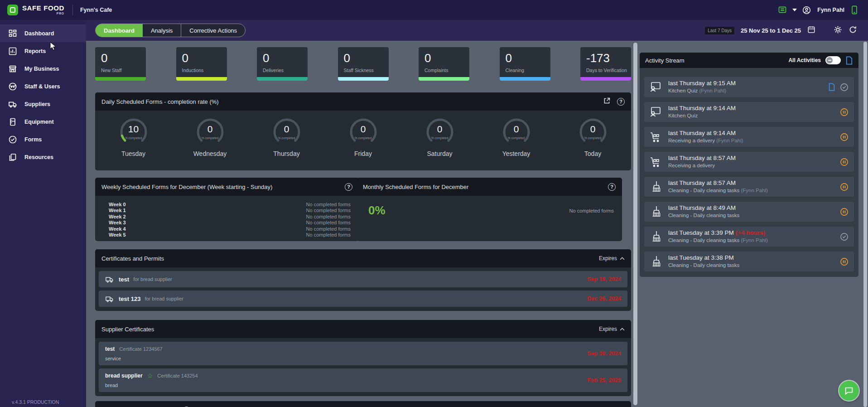 The width and height of the screenshot is (868, 407). I want to click on supplier-certificates-panel: Supplier Certificates Expires test Certi…, so click(363, 358).